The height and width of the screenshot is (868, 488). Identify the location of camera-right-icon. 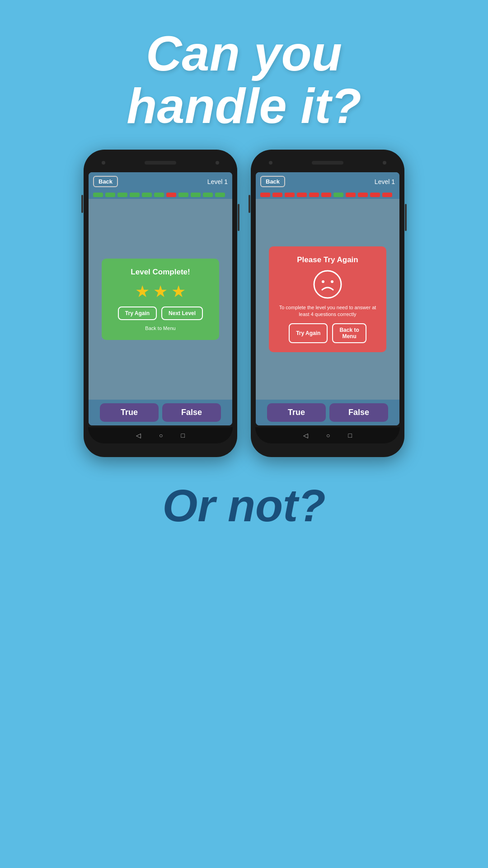
(217, 163).